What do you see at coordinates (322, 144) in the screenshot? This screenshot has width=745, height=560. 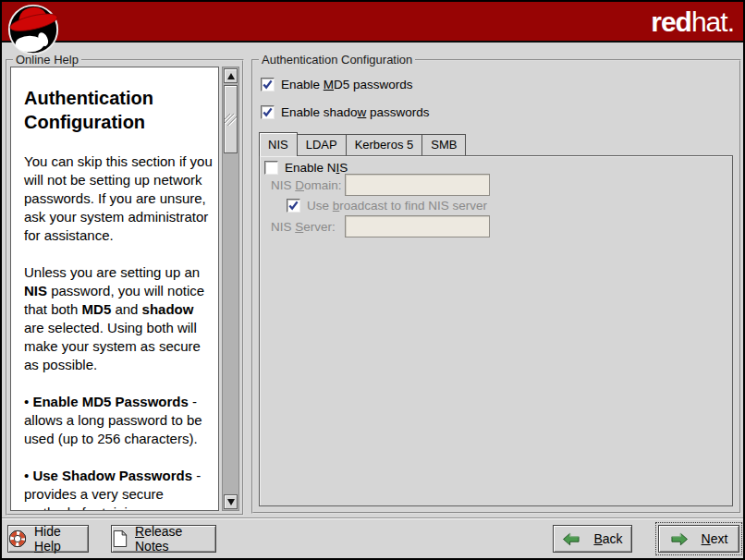 I see `tab-ldap: LDAP` at bounding box center [322, 144].